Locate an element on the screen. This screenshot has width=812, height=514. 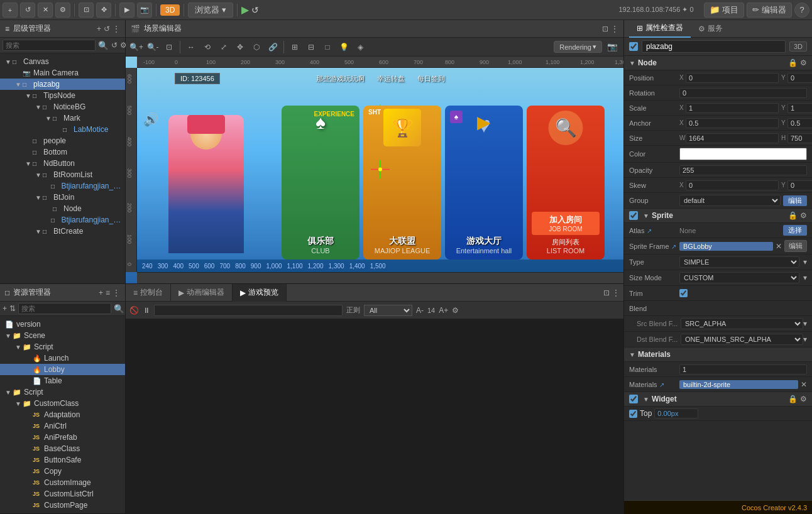
spriteframe-edit-btn: 编辑 is located at coordinates (796, 246).